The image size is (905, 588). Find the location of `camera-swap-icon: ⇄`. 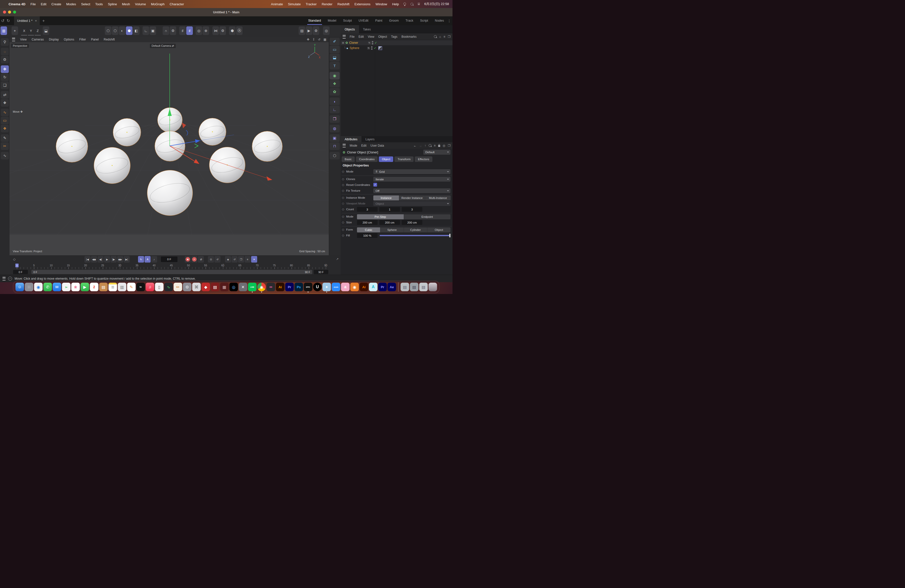

camera-swap-icon: ⇄ is located at coordinates (173, 46).